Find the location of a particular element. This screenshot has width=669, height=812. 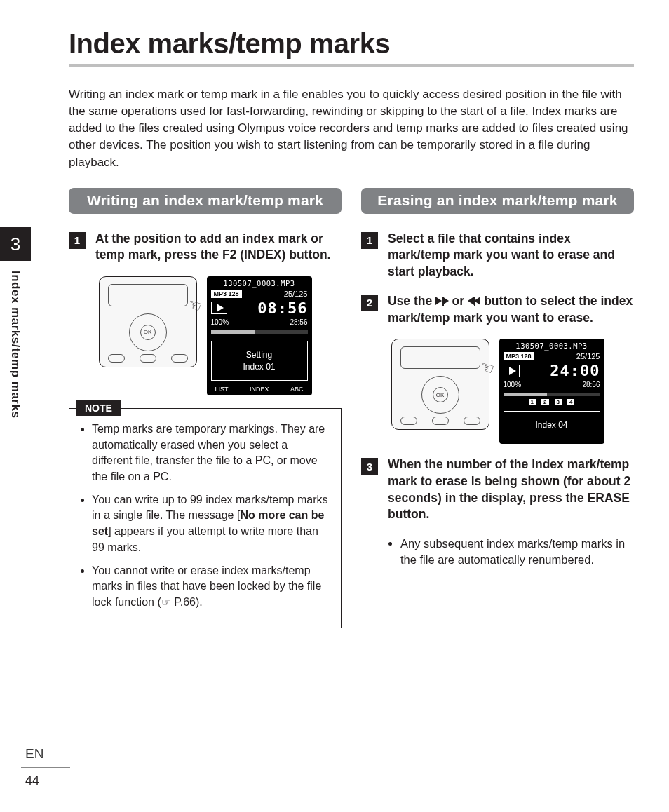

lcd-screenshot-writing: 130507_0003.MP3 MP3 128 25/125 08:56 100… is located at coordinates (259, 336).